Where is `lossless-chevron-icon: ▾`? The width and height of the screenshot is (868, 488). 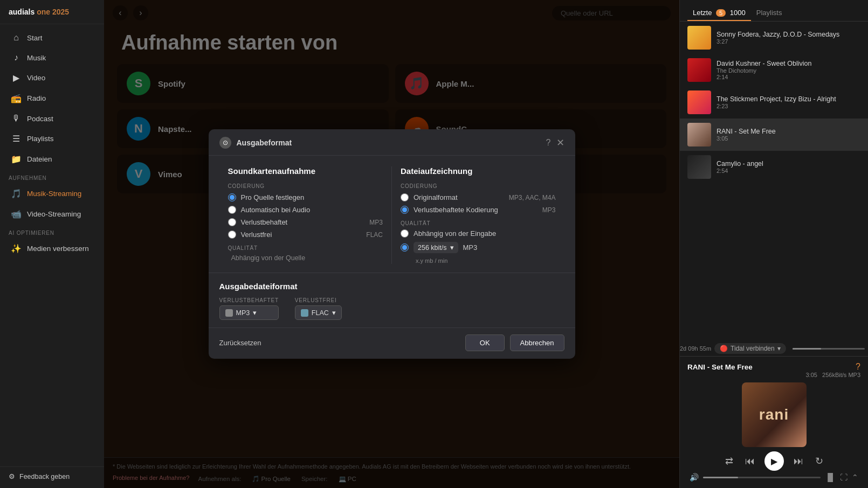 lossless-chevron-icon: ▾ is located at coordinates (334, 312).